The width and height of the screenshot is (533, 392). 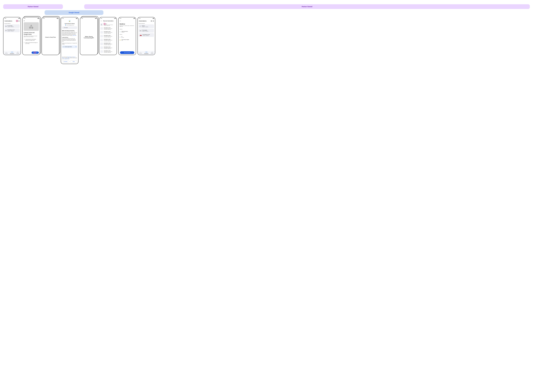 What do you see at coordinates (127, 40) in the screenshot?
I see `action-row-lights: 💡 Kids bedroom lightsDim` at bounding box center [127, 40].